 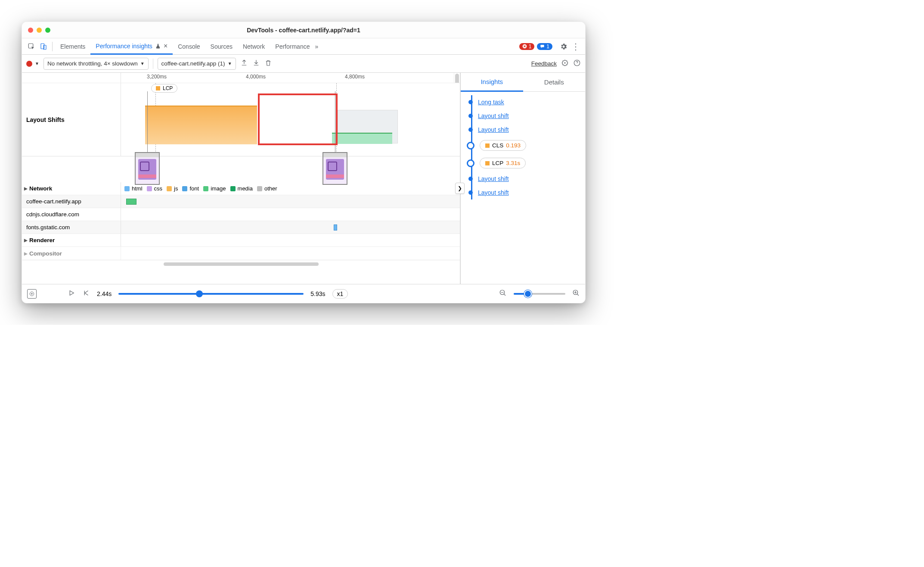 What do you see at coordinates (304, 64) in the screenshot?
I see `insights-toolbar: ▼ No network throttling, 4× slowdown ▼ c…` at bounding box center [304, 64].